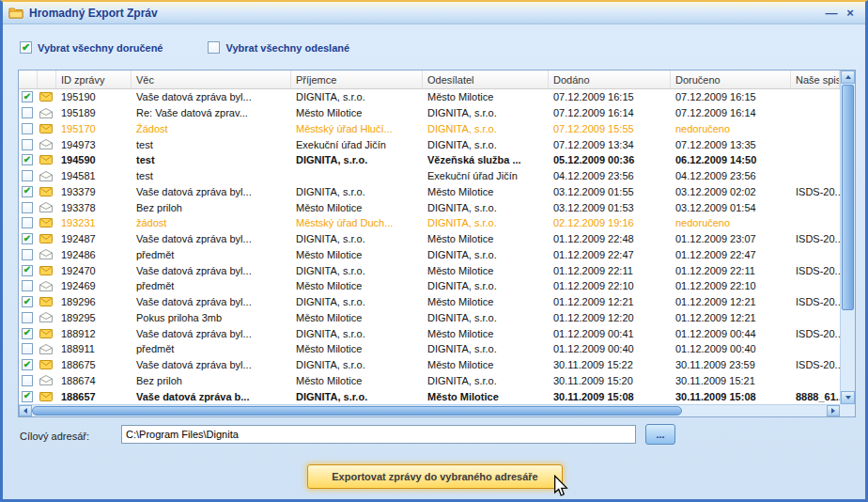 The image size is (868, 502). What do you see at coordinates (847, 77) in the screenshot?
I see `scroll-up-button` at bounding box center [847, 77].